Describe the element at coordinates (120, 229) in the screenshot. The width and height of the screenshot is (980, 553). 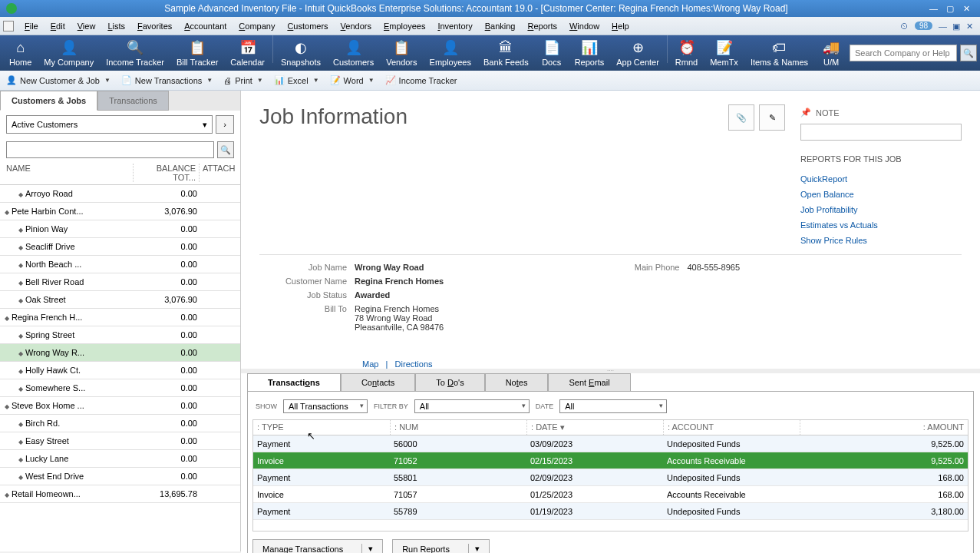
I see `customer-row: ◆Pinion Way0.00` at that location.